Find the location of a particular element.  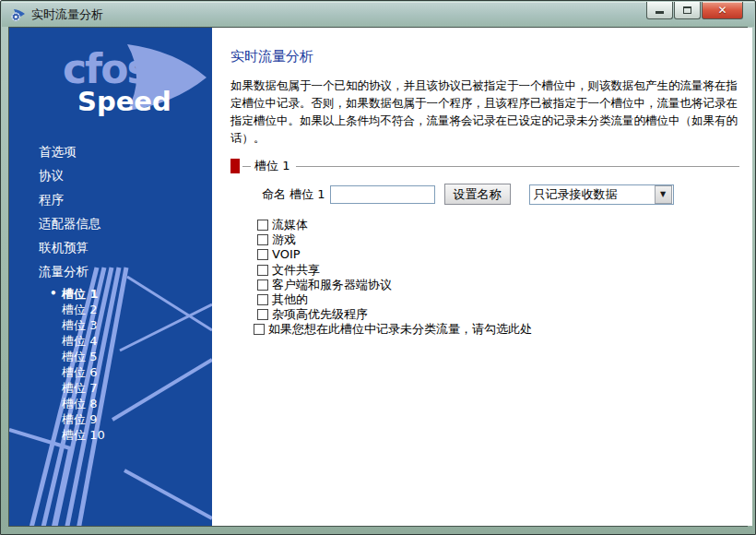

section-dash is located at coordinates (247, 166).